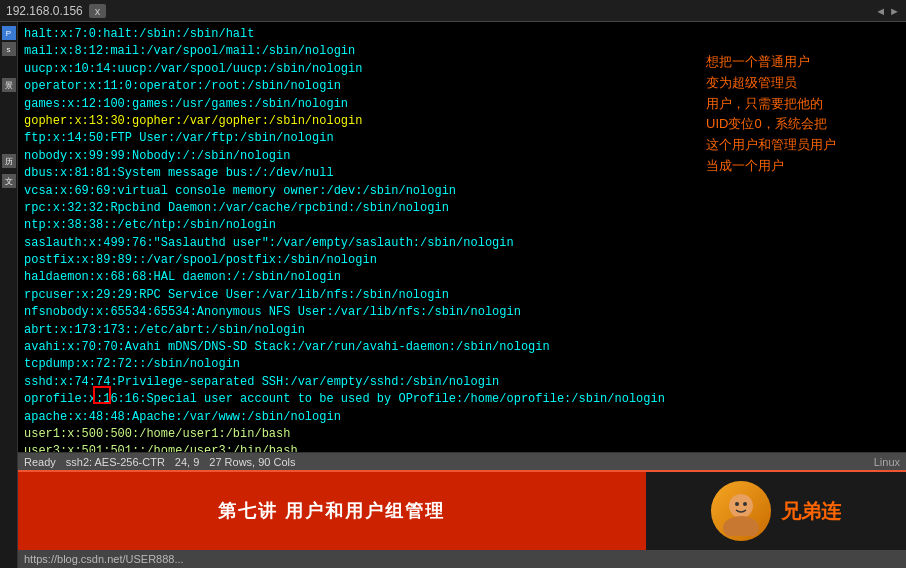 The image size is (906, 568). What do you see at coordinates (332, 511) in the screenshot?
I see `bottom-title: 第七讲 用户和用户组管理` at bounding box center [332, 511].